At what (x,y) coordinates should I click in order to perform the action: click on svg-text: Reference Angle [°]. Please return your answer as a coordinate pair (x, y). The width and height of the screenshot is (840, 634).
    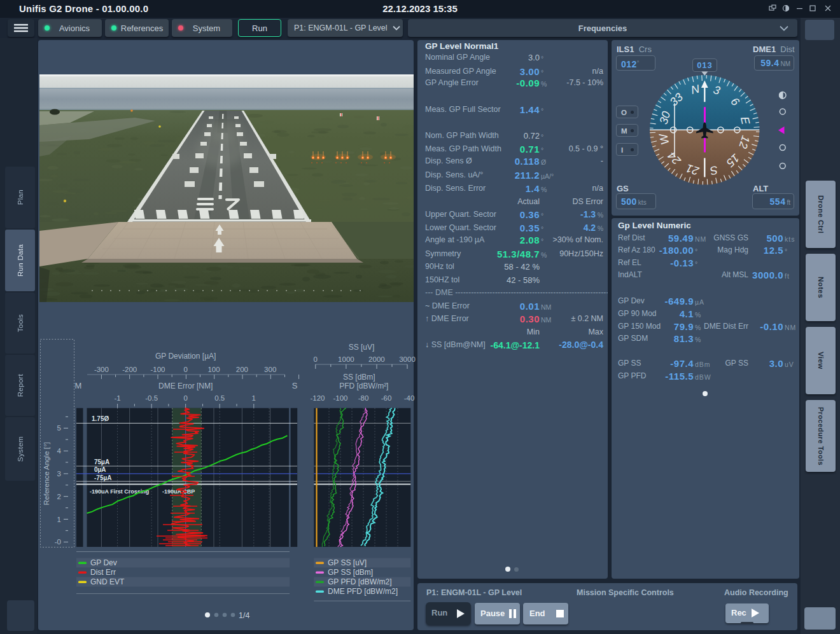
    Looking at the image, I should click on (46, 473).